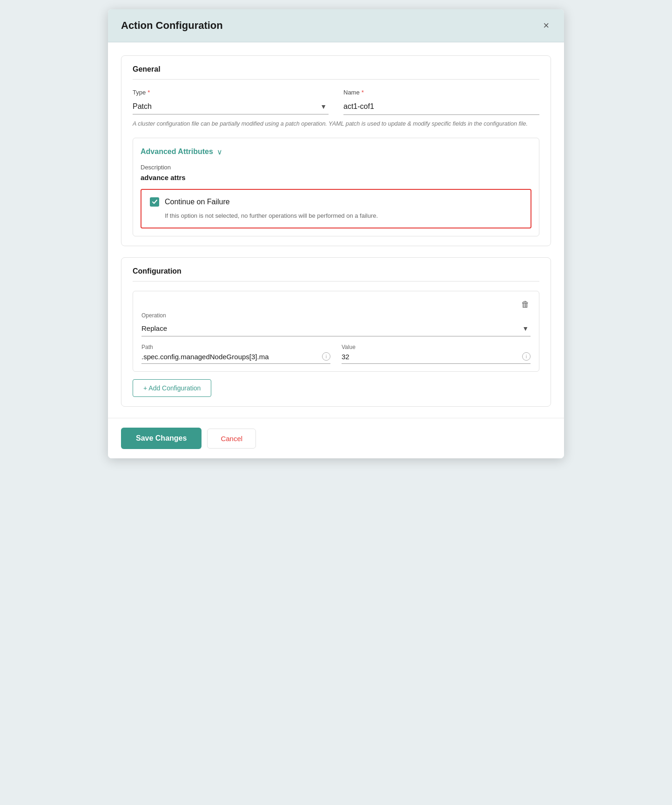  I want to click on advanced-attrs-toggle: Advanced Attributes ∨, so click(336, 152).